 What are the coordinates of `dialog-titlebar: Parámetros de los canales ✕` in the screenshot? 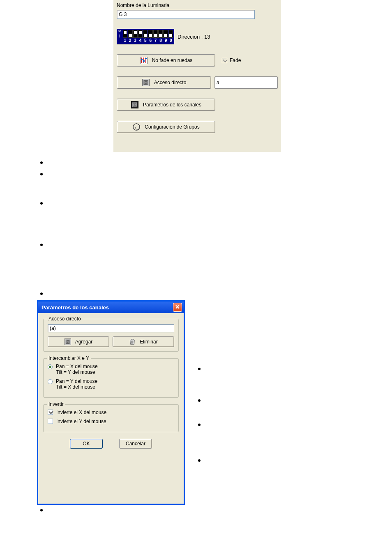 It's located at (111, 307).